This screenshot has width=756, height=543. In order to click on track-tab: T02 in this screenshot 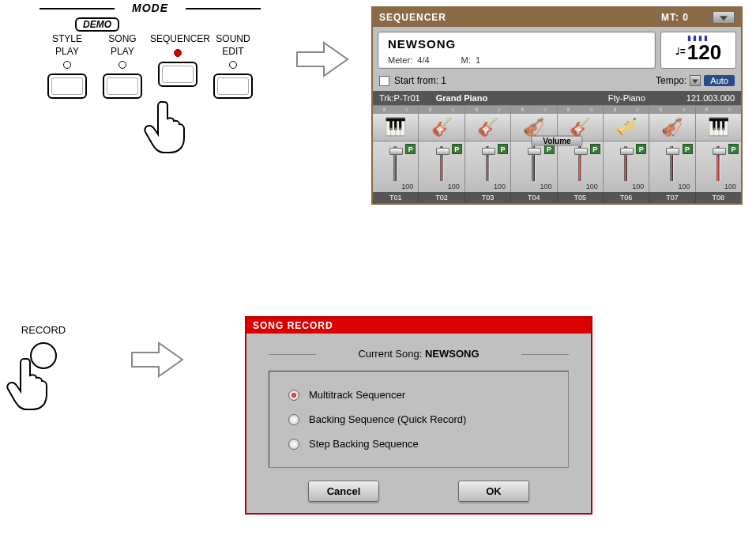, I will do `click(442, 198)`.